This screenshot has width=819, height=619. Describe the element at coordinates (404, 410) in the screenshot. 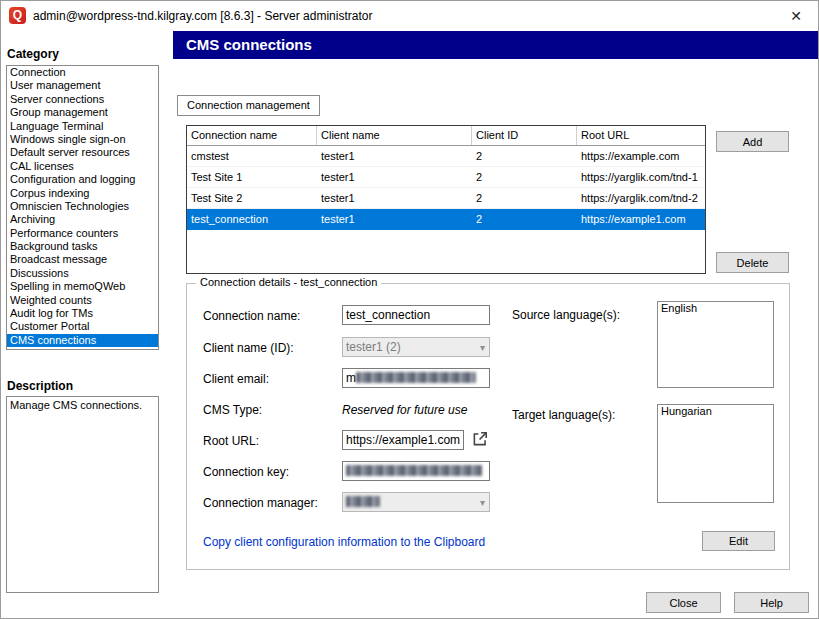

I see `cms-type-value: Reserved for future use` at that location.